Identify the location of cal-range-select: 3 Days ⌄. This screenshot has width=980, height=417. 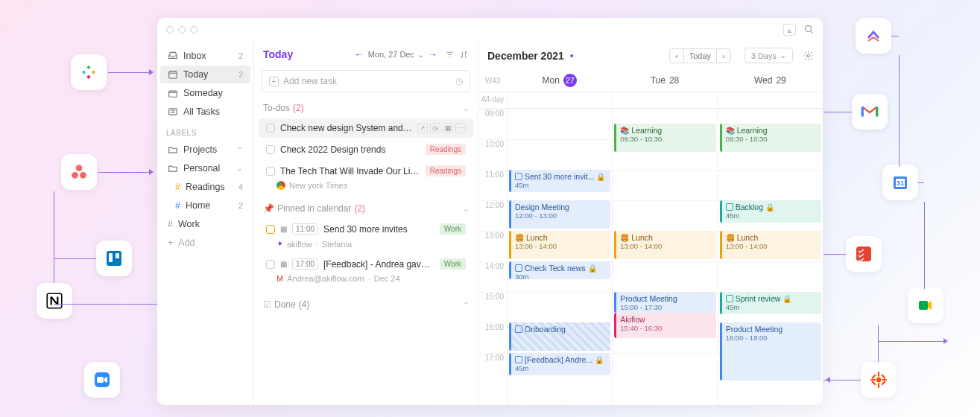
(769, 55).